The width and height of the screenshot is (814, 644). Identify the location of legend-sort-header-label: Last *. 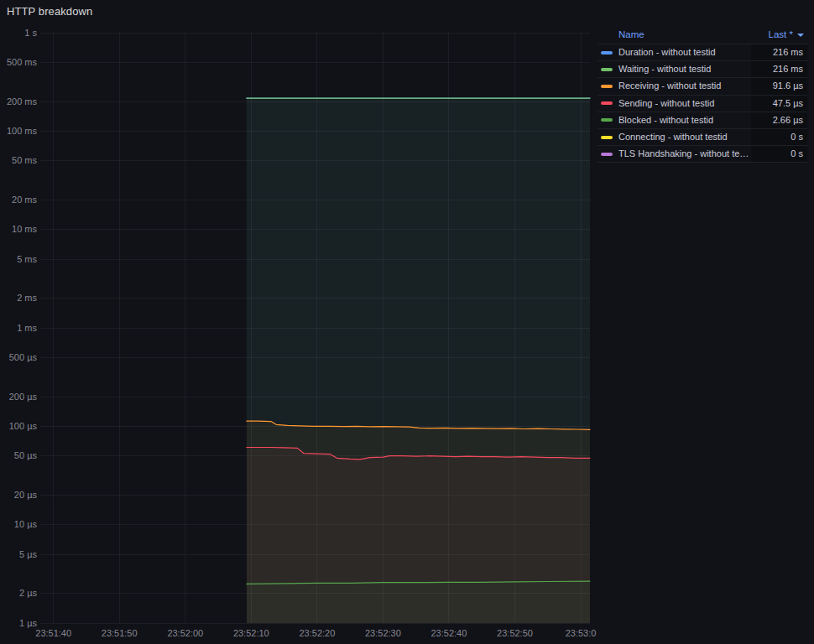
(780, 35).